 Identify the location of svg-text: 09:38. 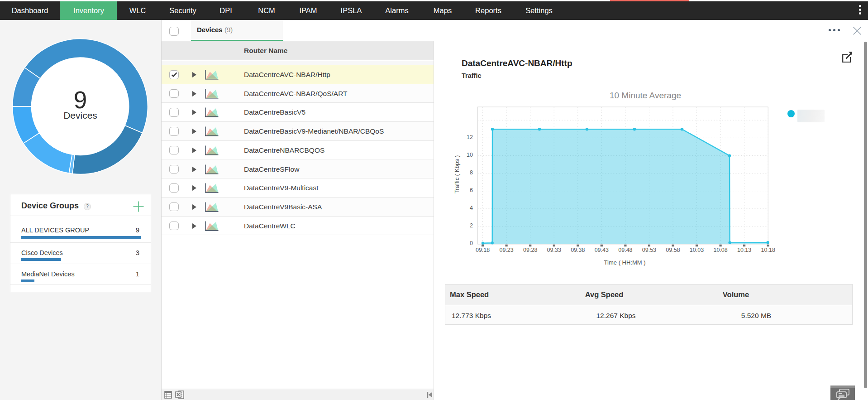
(577, 250).